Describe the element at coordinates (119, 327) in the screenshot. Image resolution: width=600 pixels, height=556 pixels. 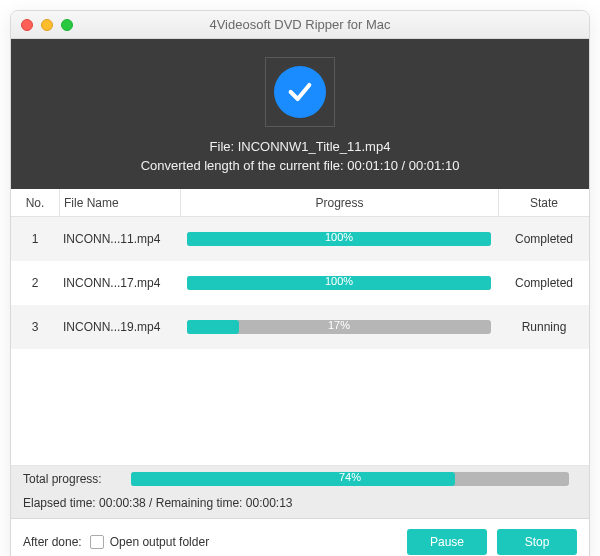
I see `cell-file: INCONN...19.mp4` at that location.